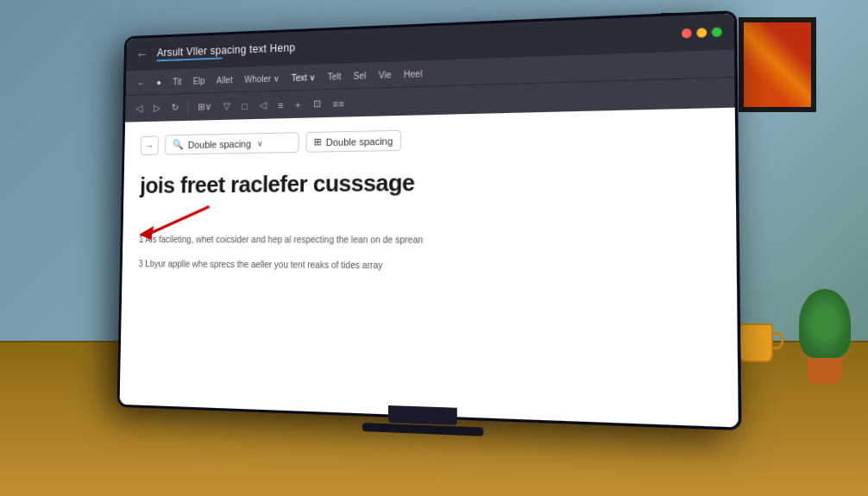 The image size is (868, 496). Describe the element at coordinates (304, 78) in the screenshot. I see `menu-text: Text ∨` at that location.